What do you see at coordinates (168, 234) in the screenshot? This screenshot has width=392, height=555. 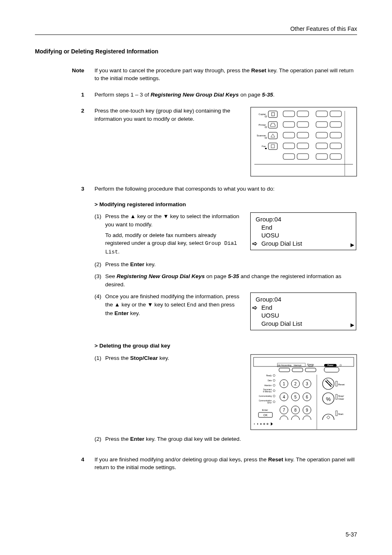 I see `modify-ss1: (1) Press the key or the key to select t…` at bounding box center [168, 234].